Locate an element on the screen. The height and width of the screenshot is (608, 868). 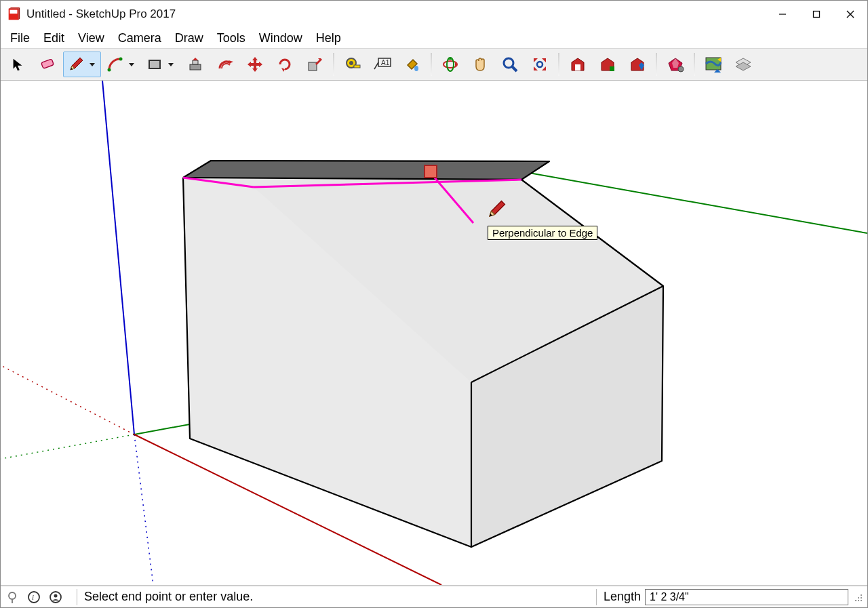
scale-tool is located at coordinates (315, 64).